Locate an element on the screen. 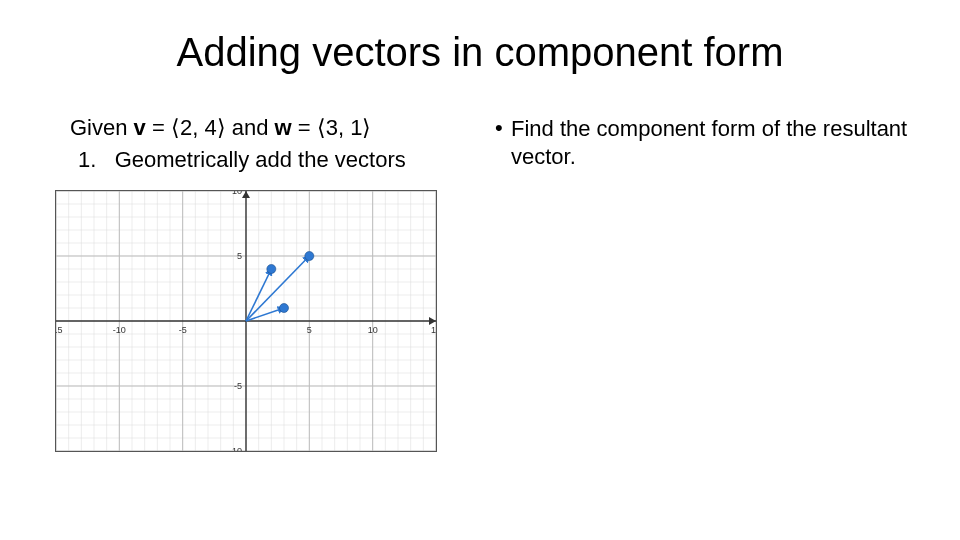 This screenshot has width=960, height=540. step-1: 1. Geometrically add the vectors is located at coordinates (274, 160).